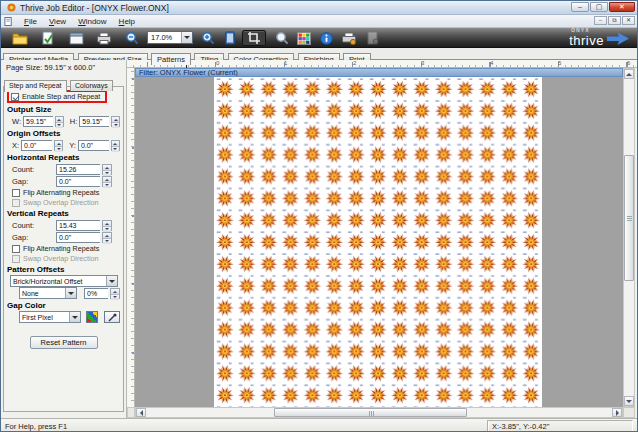  What do you see at coordinates (132, 38) in the screenshot?
I see `zoom-out-button` at bounding box center [132, 38].